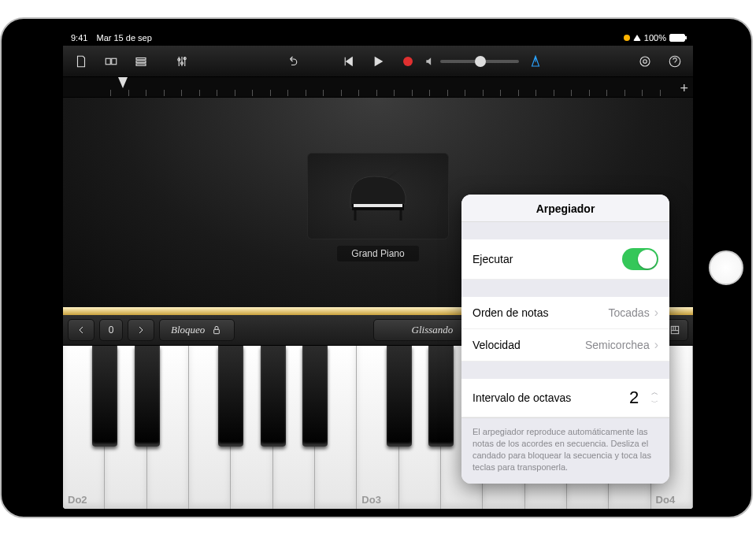 The width and height of the screenshot is (756, 534). I want to click on tracks-view-button, so click(141, 61).